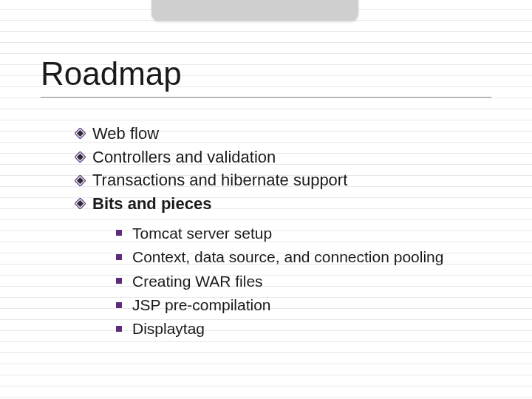 The image size is (532, 399). I want to click on list-item-label: Web flow, so click(126, 134).